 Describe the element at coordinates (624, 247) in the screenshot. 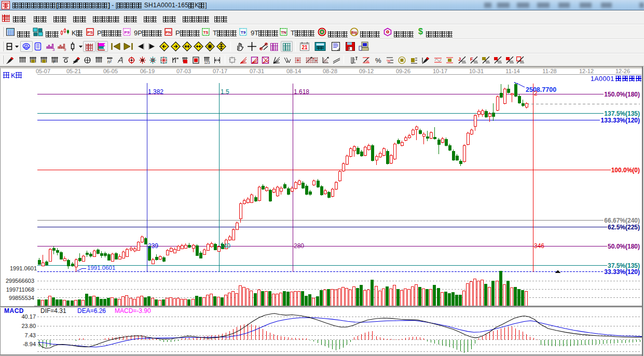

I see `svg-text: 50.0%(180)` at that location.